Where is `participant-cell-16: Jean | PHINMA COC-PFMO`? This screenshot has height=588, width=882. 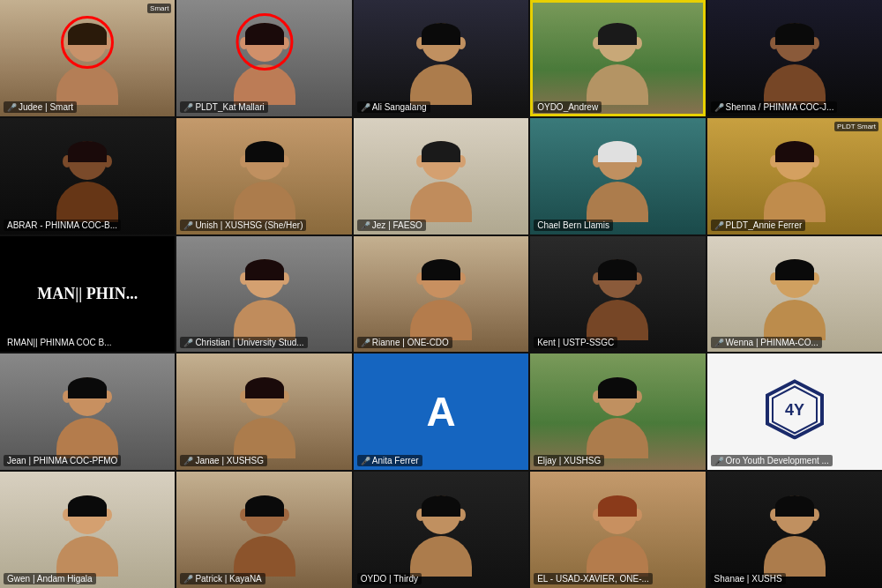
participant-cell-16: Jean | PHINMA COC-PFMO is located at coordinates (87, 412).